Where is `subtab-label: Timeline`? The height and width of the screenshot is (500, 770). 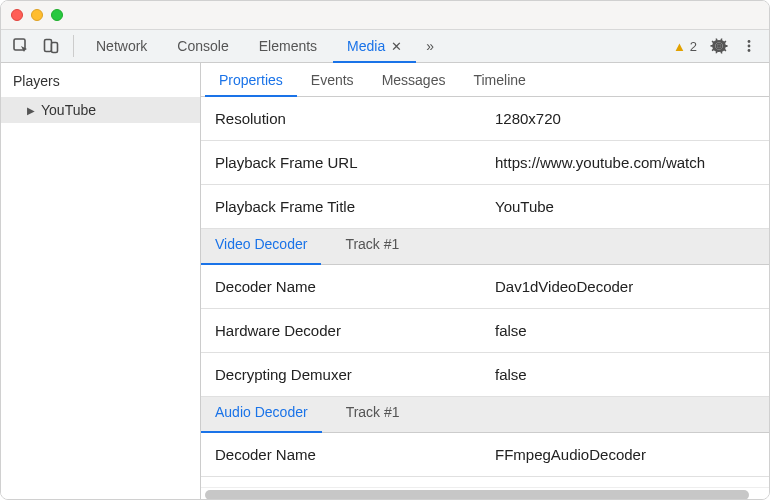
subtab-label: Timeline is located at coordinates (499, 80).